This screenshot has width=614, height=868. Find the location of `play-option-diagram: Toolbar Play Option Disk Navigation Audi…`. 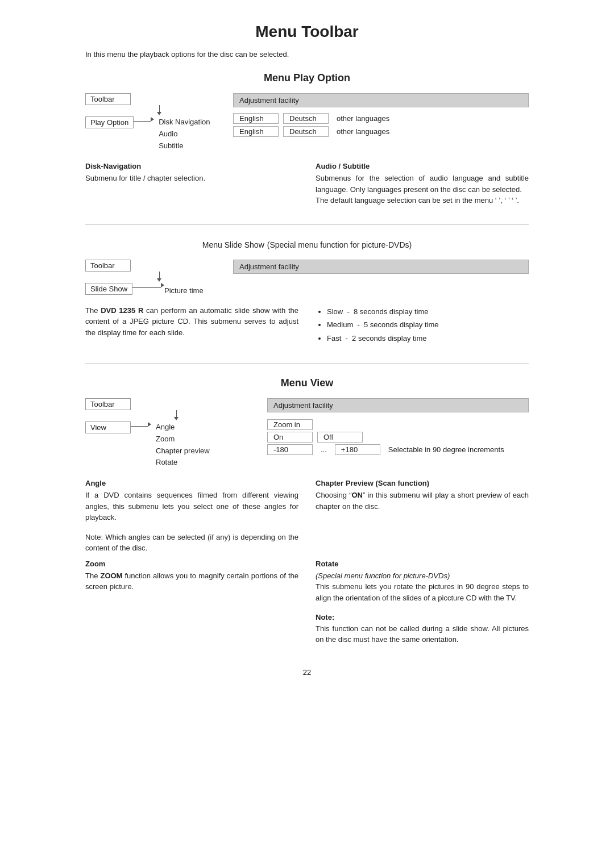

play-option-diagram: Toolbar Play Option Disk Navigation Audi… is located at coordinates (307, 123).